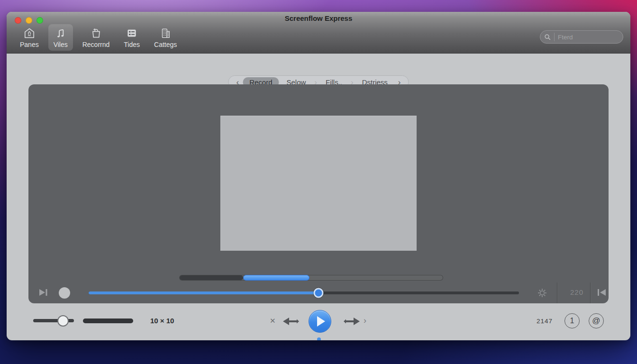  What do you see at coordinates (318, 293) in the screenshot?
I see `transport-bar: 220` at bounding box center [318, 293].